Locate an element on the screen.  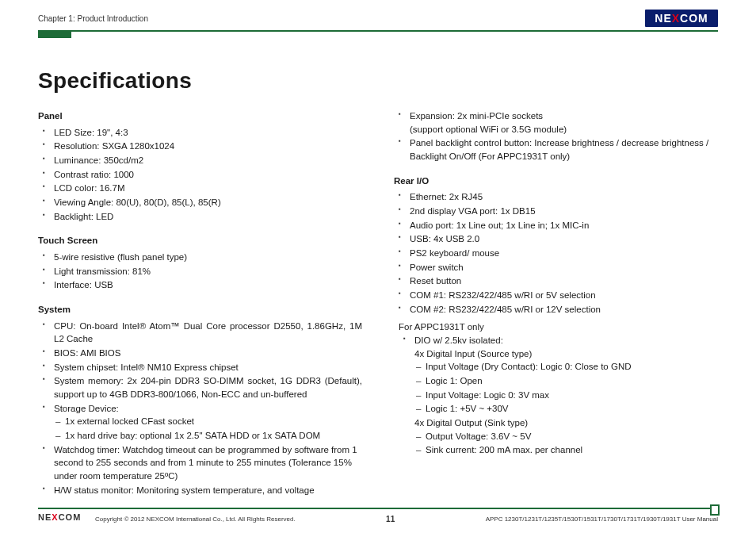
rear-io-list: Ethernet: 2x RJ45 2nd display VGA port: … is located at coordinates (556, 253).